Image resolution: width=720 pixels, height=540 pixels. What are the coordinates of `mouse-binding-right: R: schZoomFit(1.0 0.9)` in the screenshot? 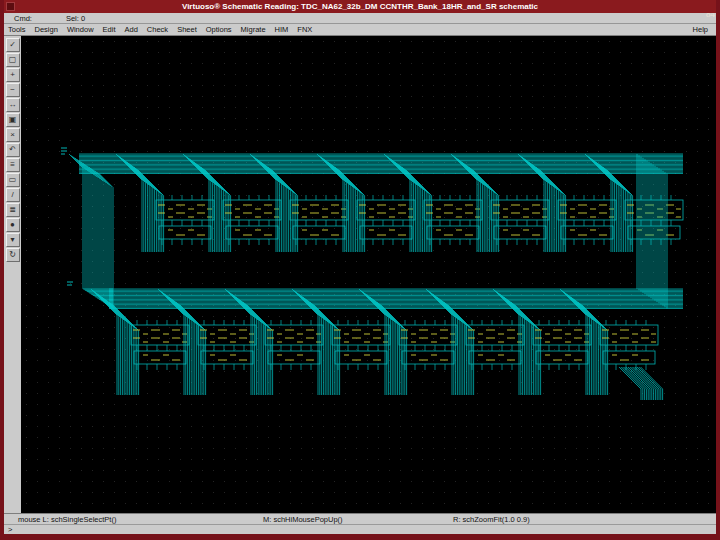 It's located at (492, 520).